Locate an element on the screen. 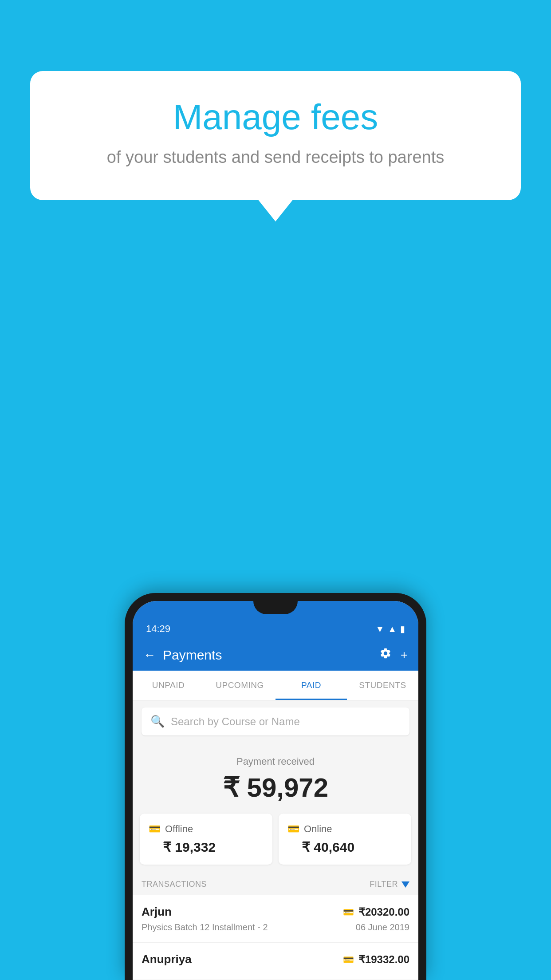  offline-payment-icon: 💳 is located at coordinates (349, 960).